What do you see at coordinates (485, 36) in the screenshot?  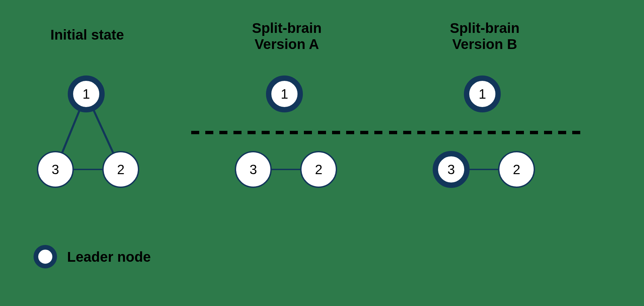 I see `title-version-b: Split-brain Version B` at bounding box center [485, 36].